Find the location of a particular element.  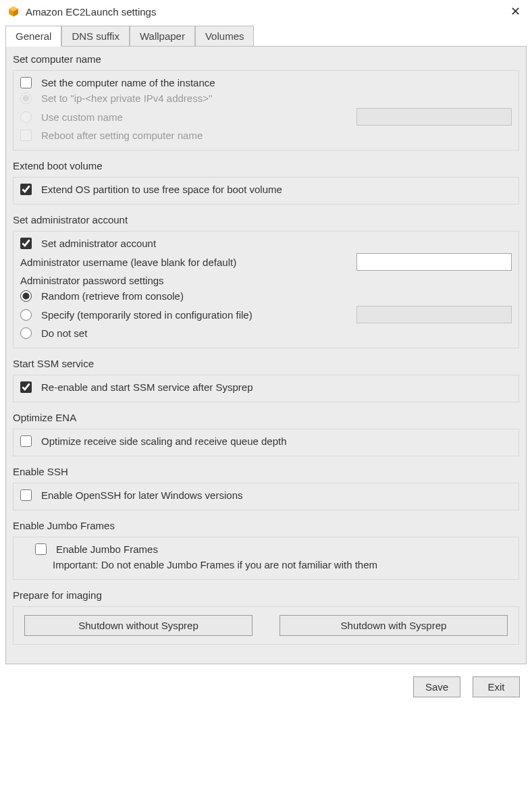

reboot-after-name-label: Reboot after setting computer name is located at coordinates (122, 135).